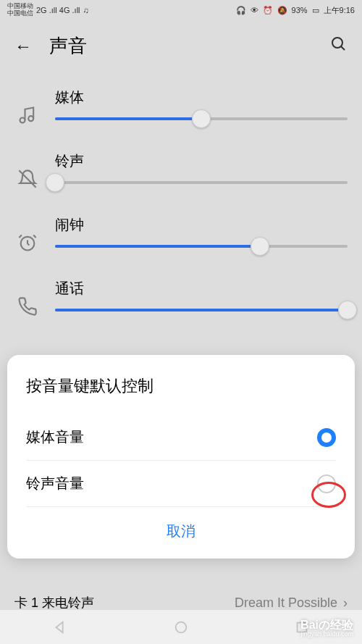 This screenshot has width=362, height=644. Describe the element at coordinates (181, 627) in the screenshot. I see `nav-home-button` at that location.